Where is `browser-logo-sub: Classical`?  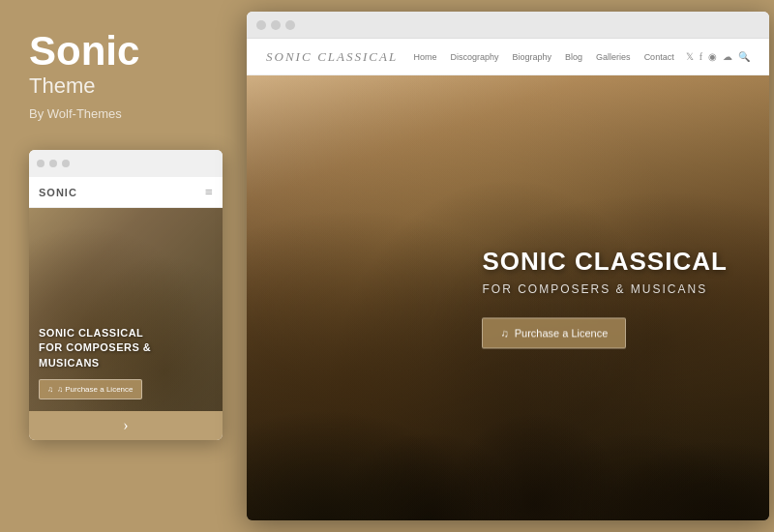 browser-logo-sub: Classical is located at coordinates (358, 56).